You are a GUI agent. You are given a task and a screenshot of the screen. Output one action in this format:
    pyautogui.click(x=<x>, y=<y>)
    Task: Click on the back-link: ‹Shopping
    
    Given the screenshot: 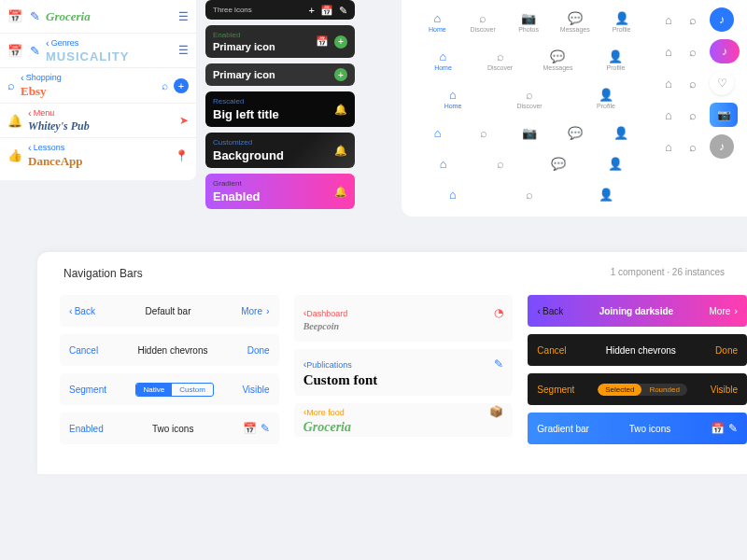 What is the action you would take?
    pyautogui.click(x=88, y=77)
    